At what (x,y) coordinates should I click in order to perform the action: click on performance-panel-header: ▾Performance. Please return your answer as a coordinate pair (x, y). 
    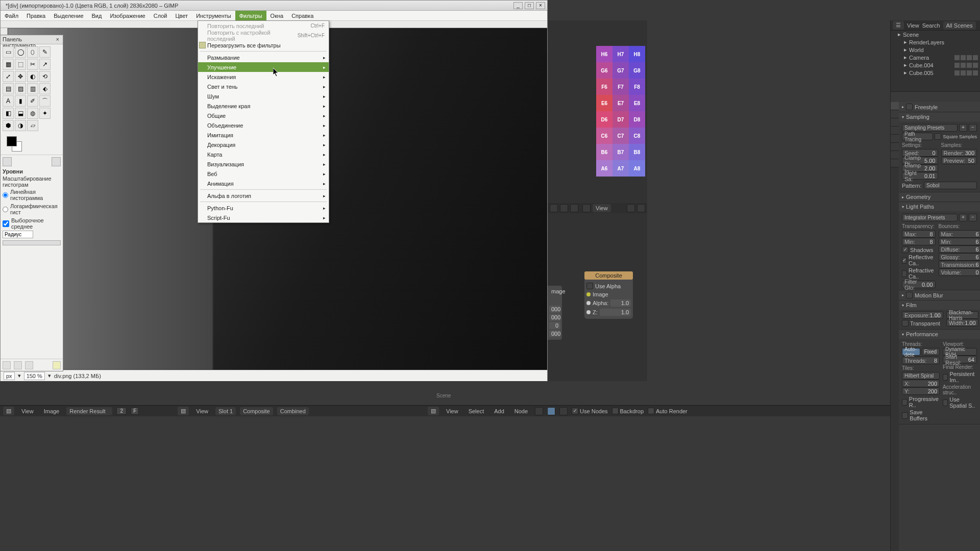
    Looking at the image, I should click on (939, 334).